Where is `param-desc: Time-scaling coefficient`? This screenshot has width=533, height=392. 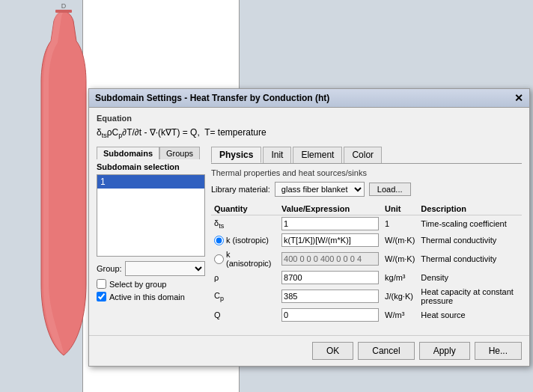 param-desc: Time-scaling coefficient is located at coordinates (470, 224).